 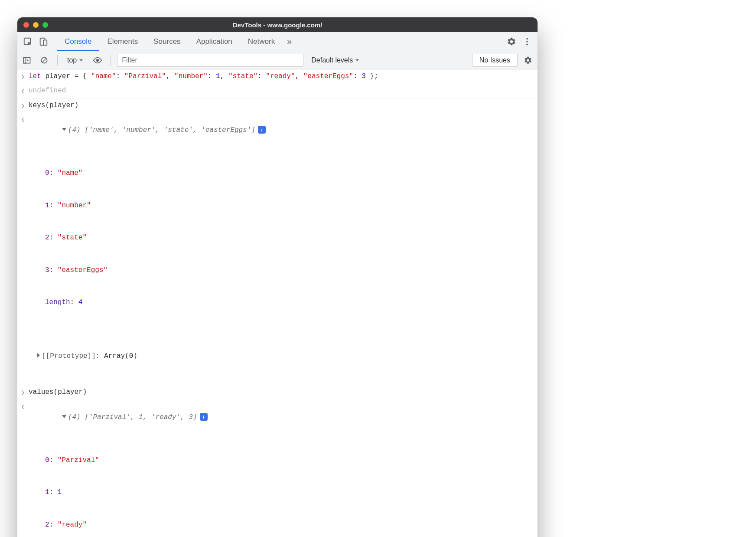 What do you see at coordinates (289, 206) in the screenshot?
I see `array-item: 1: "number"` at bounding box center [289, 206].